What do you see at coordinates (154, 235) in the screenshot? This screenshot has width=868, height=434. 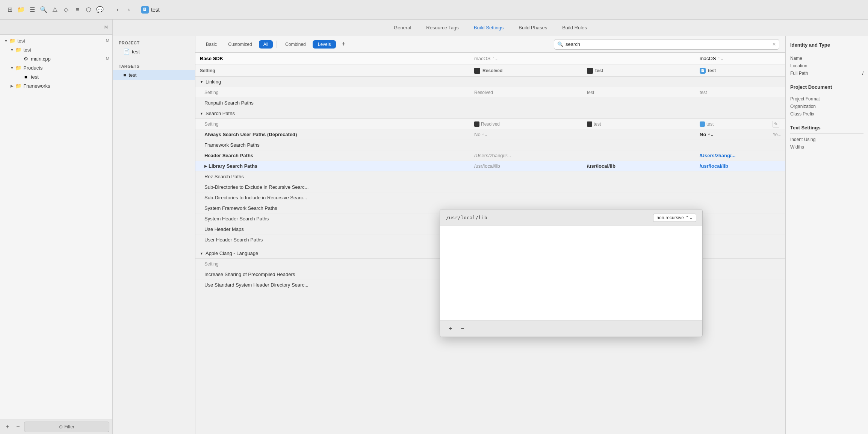 I see `project-nav: PROJECT 📄 test TARGETS ■ test` at bounding box center [154, 235].